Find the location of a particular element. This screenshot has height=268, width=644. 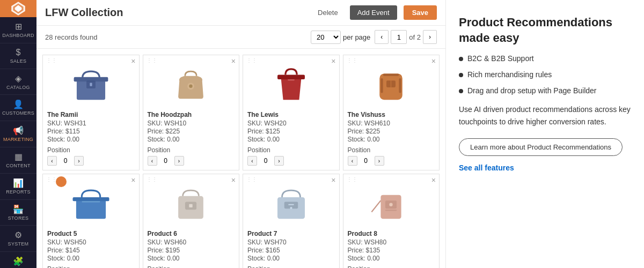

product-sku: SKU: WSH20 is located at coordinates (291, 123).